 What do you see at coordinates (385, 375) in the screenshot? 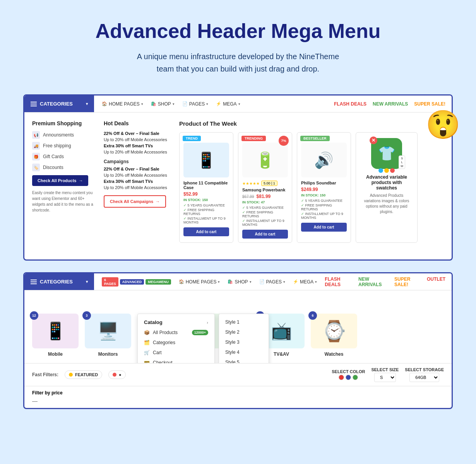
I see `select-size-wrapper: SELECT SIZE SMLXL` at bounding box center [385, 375].